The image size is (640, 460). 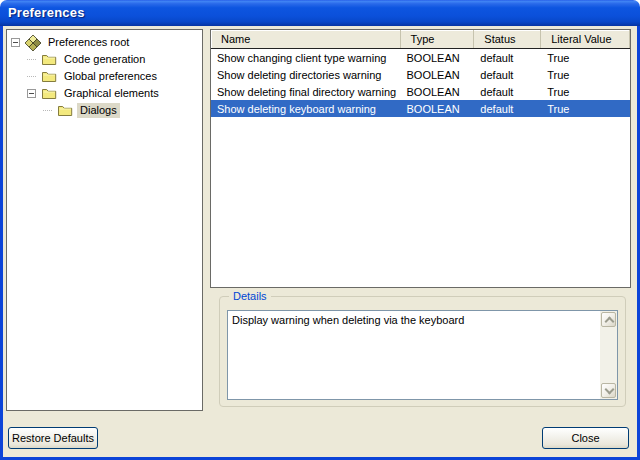 I want to click on tree-item-code-generation: Code generation, so click(x=104, y=60).